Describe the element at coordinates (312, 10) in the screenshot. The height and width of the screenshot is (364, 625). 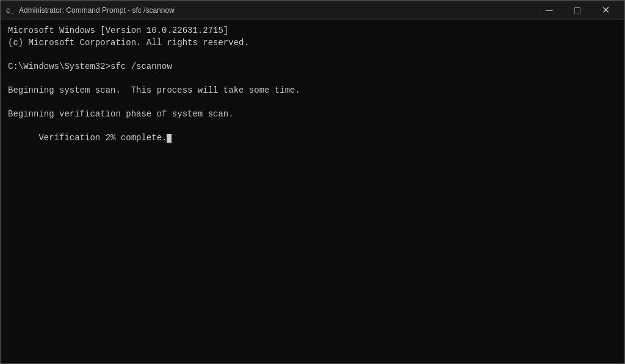
I see `title-bar: C_ Administrator: Command Prompt - sfc /…` at that location.